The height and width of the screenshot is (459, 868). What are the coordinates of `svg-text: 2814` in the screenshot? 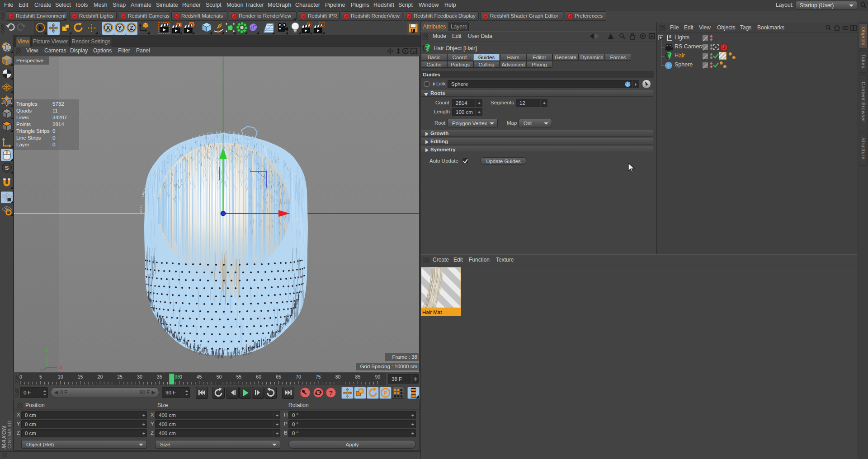 It's located at (58, 124).